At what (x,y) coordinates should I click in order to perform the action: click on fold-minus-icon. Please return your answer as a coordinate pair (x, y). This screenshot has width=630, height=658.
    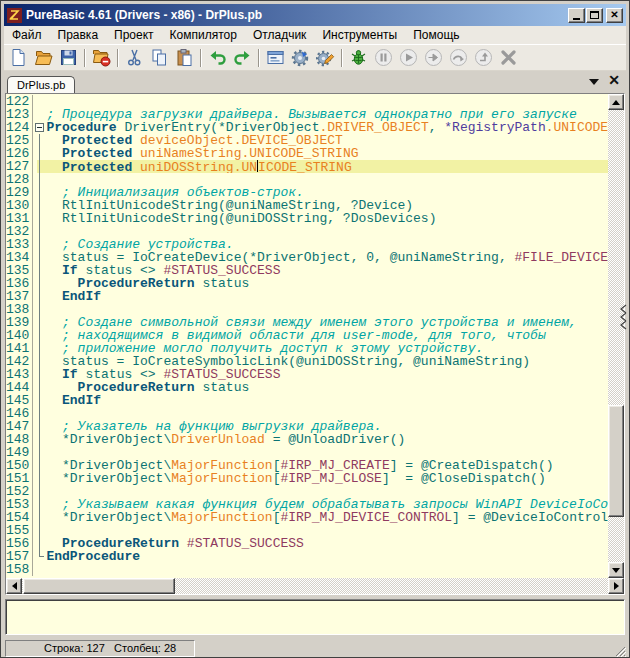
    Looking at the image, I should click on (40, 128).